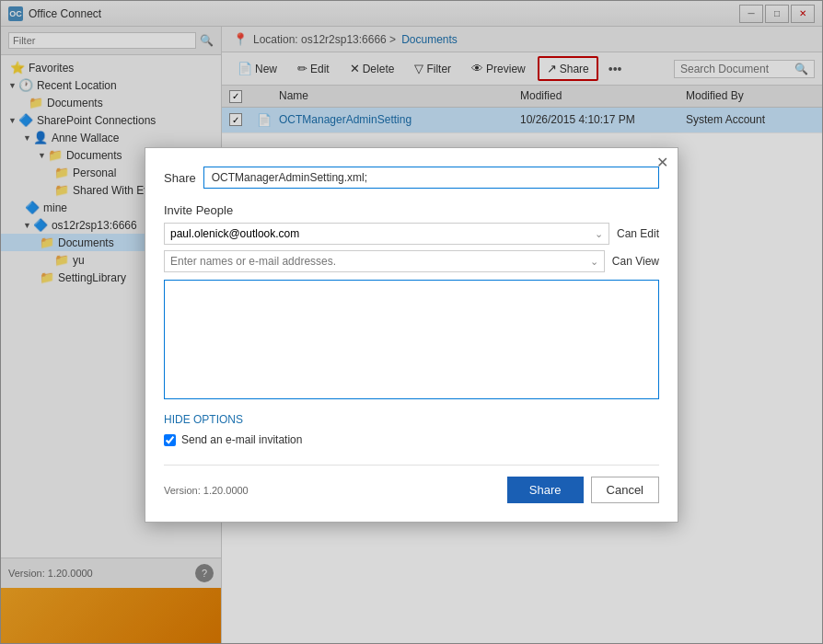 This screenshot has width=823, height=644. What do you see at coordinates (387, 234) in the screenshot?
I see `invited-email-input-wrap: ⌄` at bounding box center [387, 234].